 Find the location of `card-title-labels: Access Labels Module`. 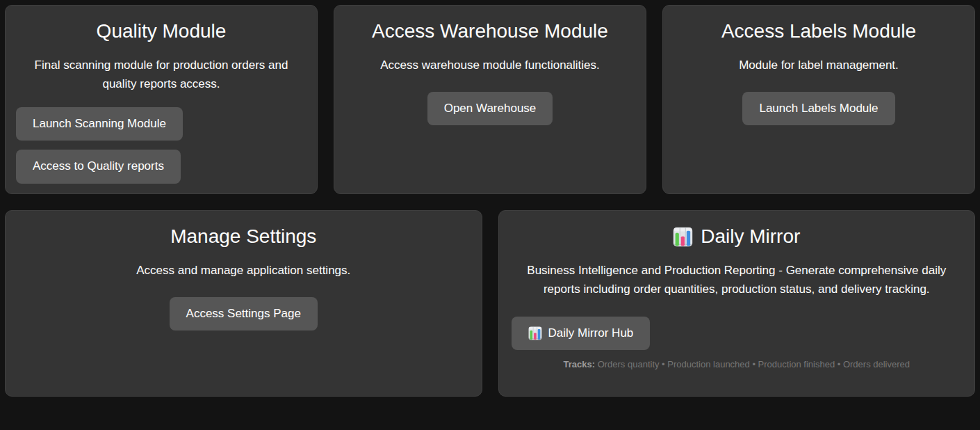

card-title-labels: Access Labels Module is located at coordinates (819, 31).